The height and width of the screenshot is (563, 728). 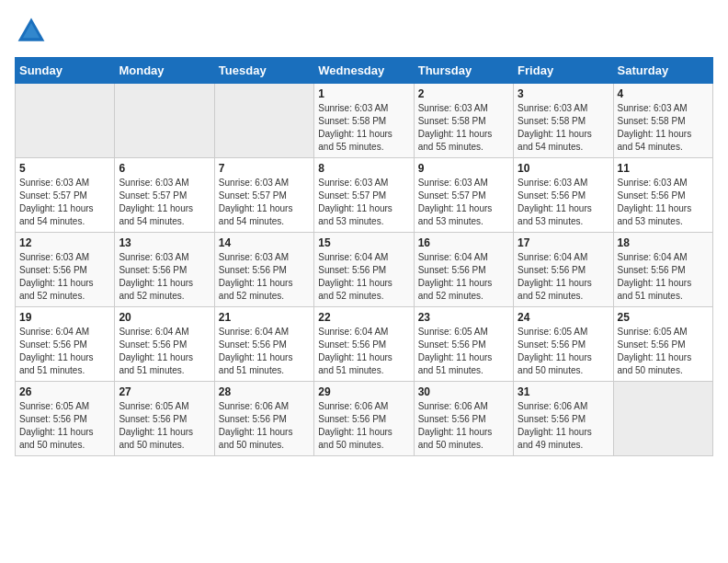 I want to click on calendar-cell: 12Sunrise: 6:03 AM Sunset: 5:56 PM Dayli…, so click(x=65, y=270).